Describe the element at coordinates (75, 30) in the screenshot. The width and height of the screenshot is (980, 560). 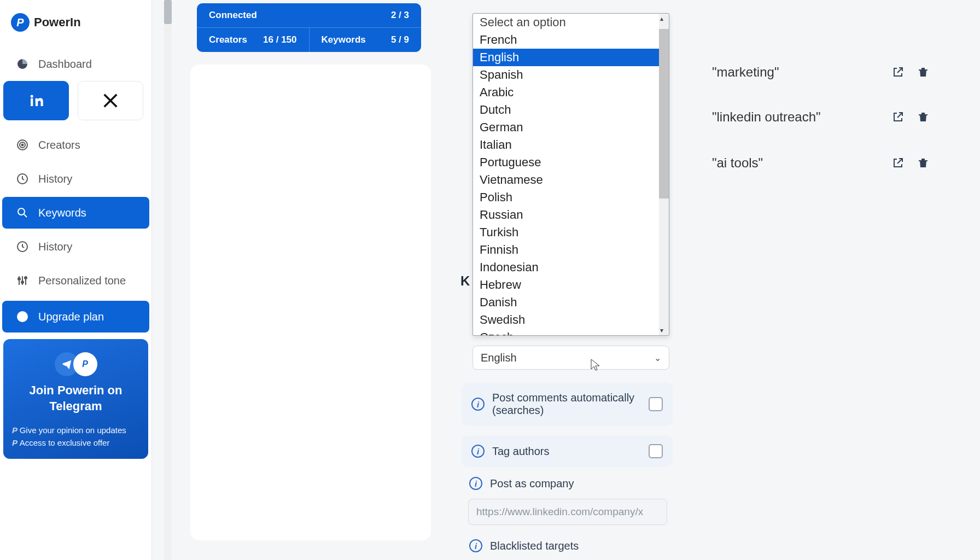
I see `brand: P PowerIn` at that location.